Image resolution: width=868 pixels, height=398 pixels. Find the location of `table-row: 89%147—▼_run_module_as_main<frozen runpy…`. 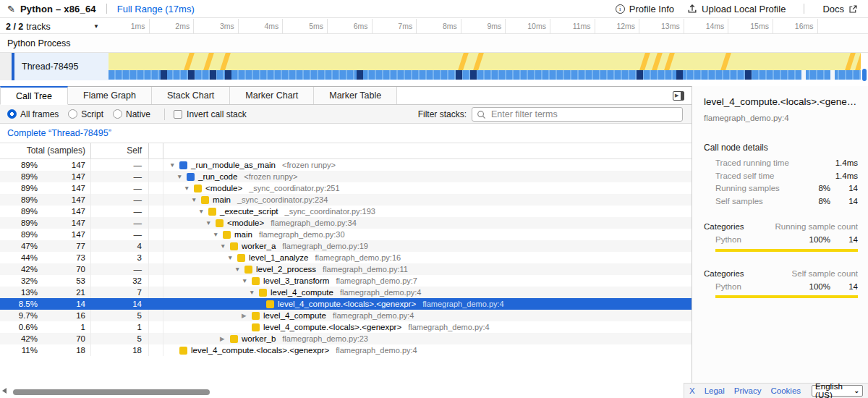

table-row: 89%147—▼_run_module_as_main<frozen runpy… is located at coordinates (346, 165).